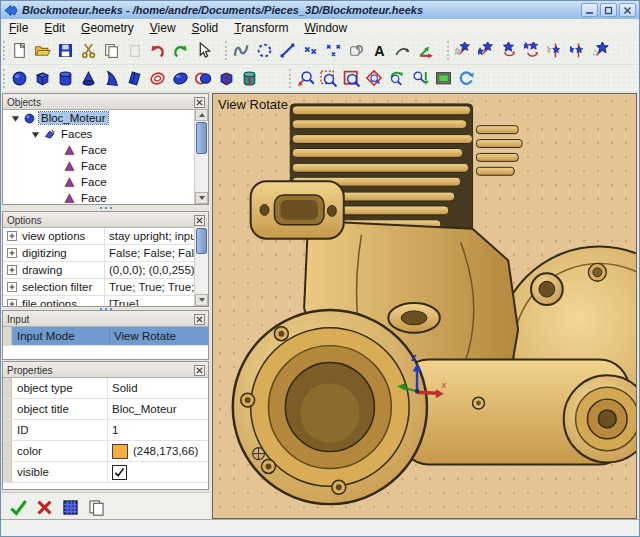  I want to click on view-pan-button, so click(420, 79).